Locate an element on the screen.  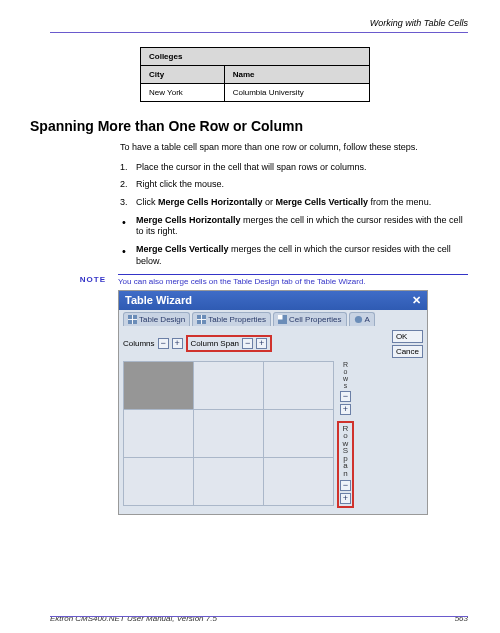
dialog-buttons: OK Cance is located at coordinates (408, 344).